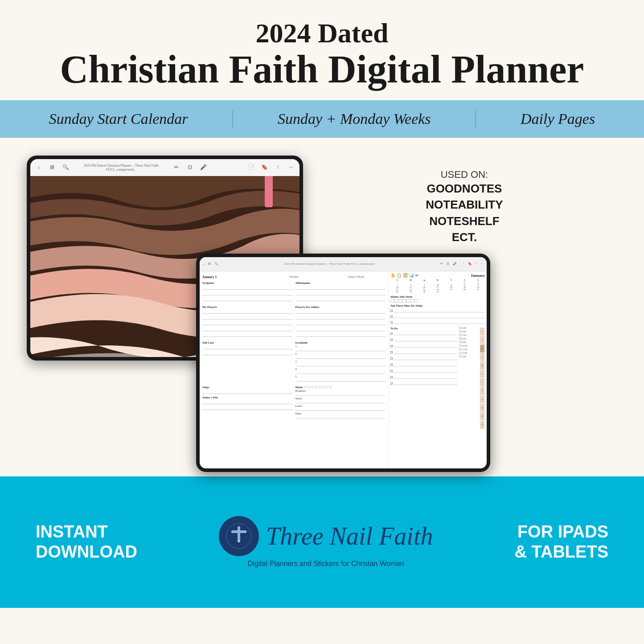 This screenshot has width=644, height=644. Describe the element at coordinates (251, 168) in the screenshot. I see `doc-icon: 📄` at that location.